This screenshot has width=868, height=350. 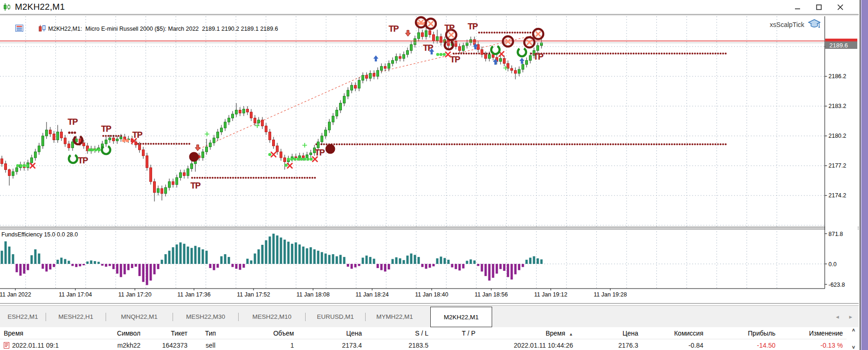 I want to click on row-cell-3: sell, so click(x=210, y=344).